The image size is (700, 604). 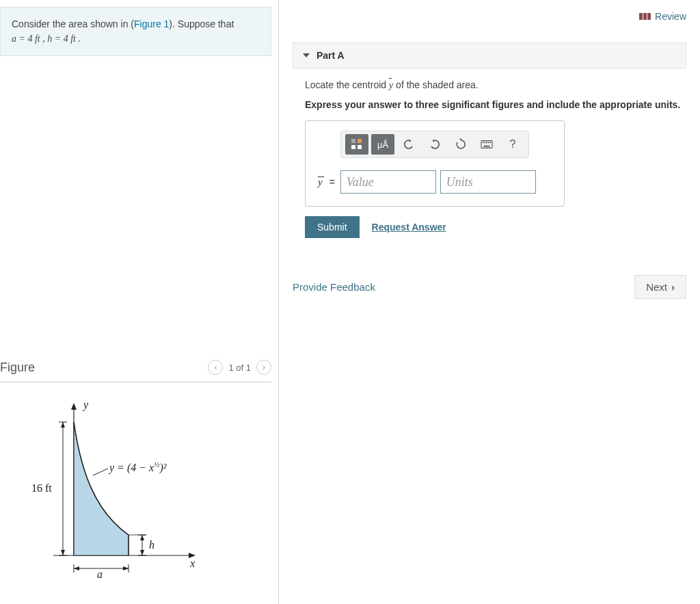 What do you see at coordinates (660, 287) in the screenshot?
I see `next-button: Next ›` at bounding box center [660, 287].